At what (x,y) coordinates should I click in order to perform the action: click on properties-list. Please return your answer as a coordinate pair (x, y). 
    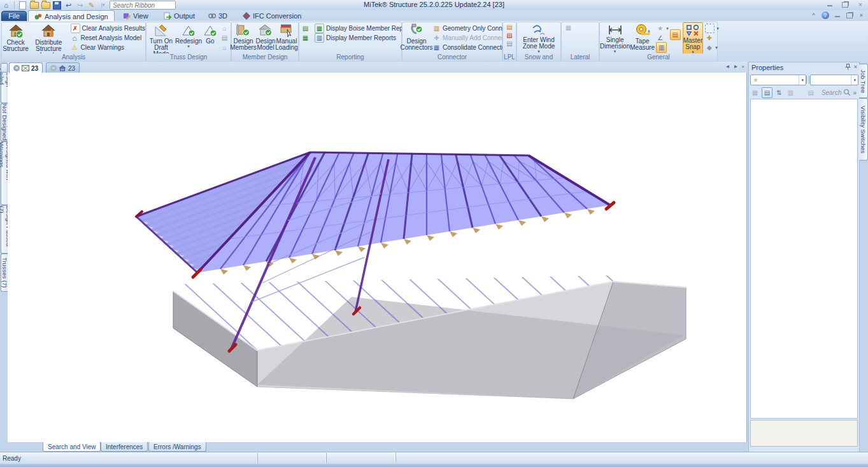
    Looking at the image, I should click on (804, 259).